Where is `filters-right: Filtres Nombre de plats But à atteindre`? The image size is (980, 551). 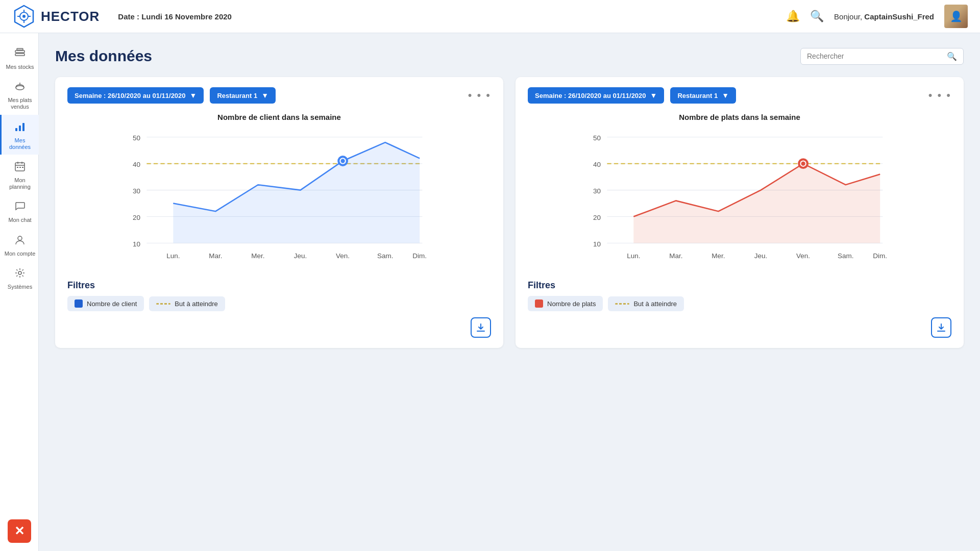
filters-right: Filtres Nombre de plats But à atteindre is located at coordinates (740, 296).